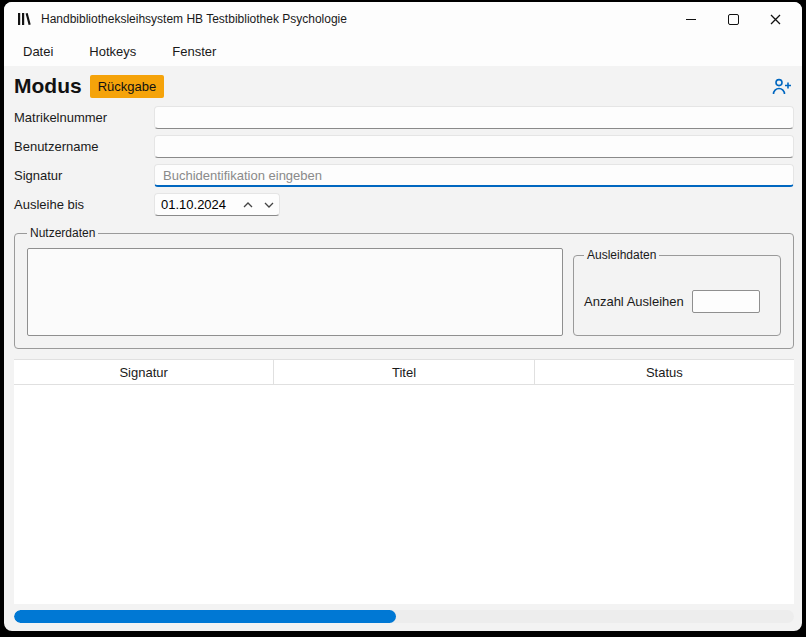 The width and height of the screenshot is (806, 637). I want to click on ausleihdaten-group-title: Ausleihdaten, so click(622, 255).